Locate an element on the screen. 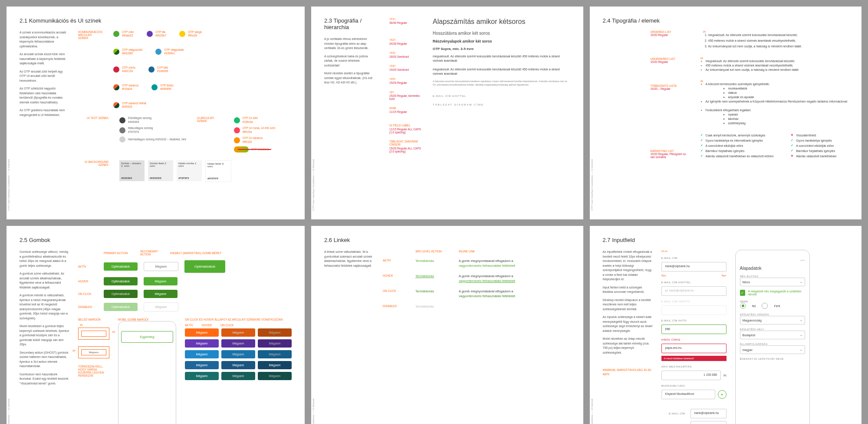  color-buttons: MégsemMégsemMégsem MégsemMégsemMégsem Mé… is located at coordinates (238, 354).